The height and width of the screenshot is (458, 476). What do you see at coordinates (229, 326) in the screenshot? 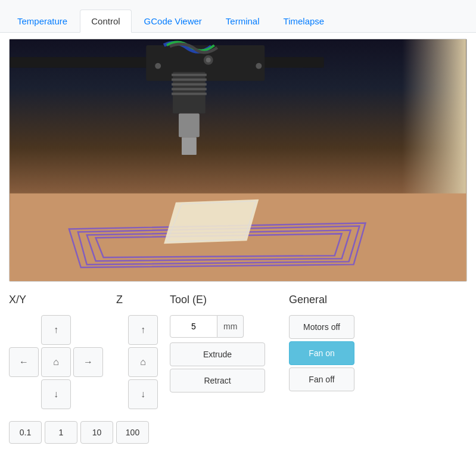
I see `tool-input-row: mm` at bounding box center [229, 326].